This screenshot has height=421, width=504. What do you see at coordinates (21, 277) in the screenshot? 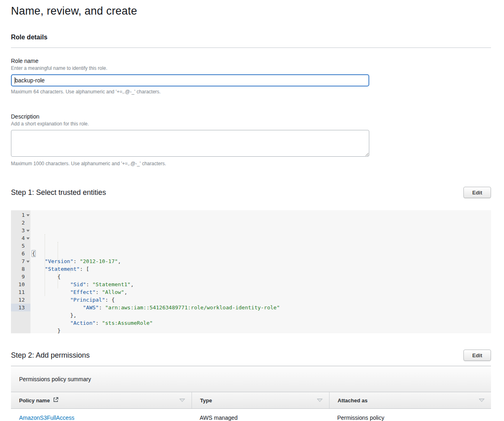
I see `line-number: 9` at bounding box center [21, 277].